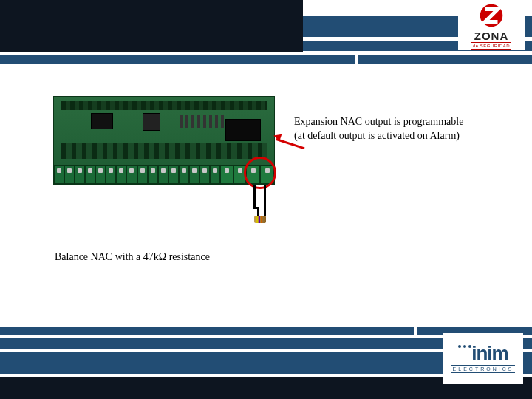  Describe the element at coordinates (489, 353) in the screenshot. I see `inim-brand-text: inim` at that location.